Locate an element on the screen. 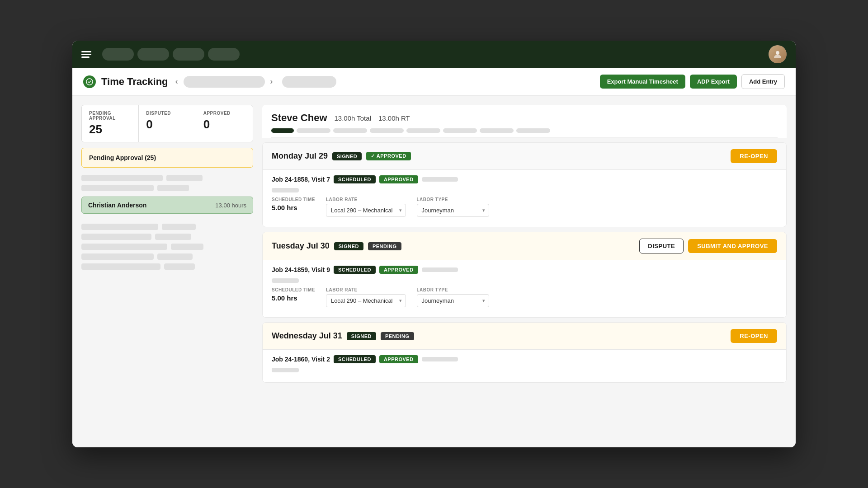 The height and width of the screenshot is (488, 868). day-title-wednesday: Wednesday Jul 31 is located at coordinates (307, 336).